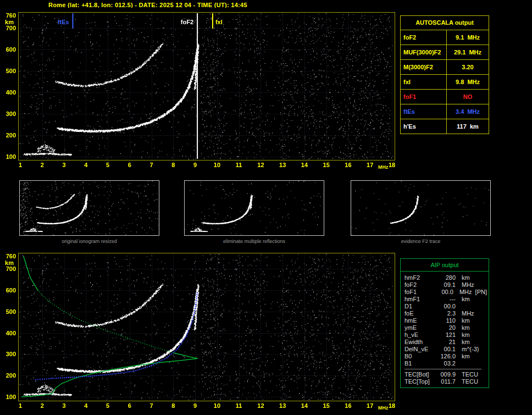  I want to click on autoscala-param-value: 3.20, so click(468, 67).